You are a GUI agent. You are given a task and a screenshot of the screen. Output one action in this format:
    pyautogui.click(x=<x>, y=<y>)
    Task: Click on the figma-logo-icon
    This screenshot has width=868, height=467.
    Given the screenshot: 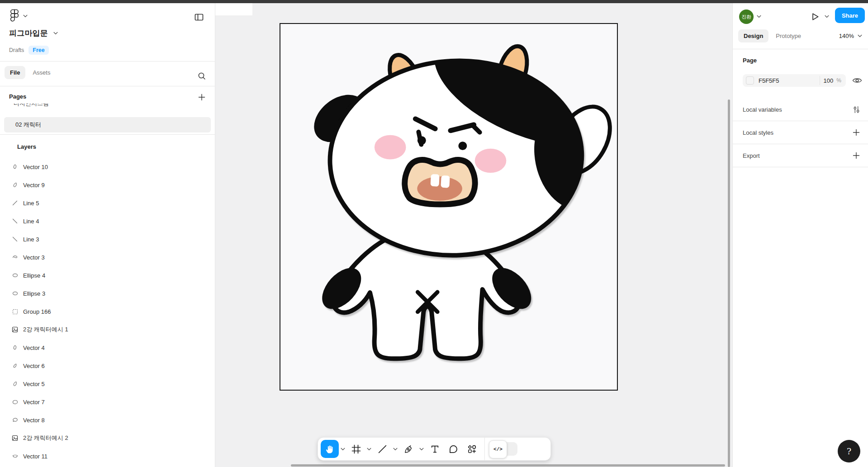 What is the action you would take?
    pyautogui.click(x=14, y=16)
    